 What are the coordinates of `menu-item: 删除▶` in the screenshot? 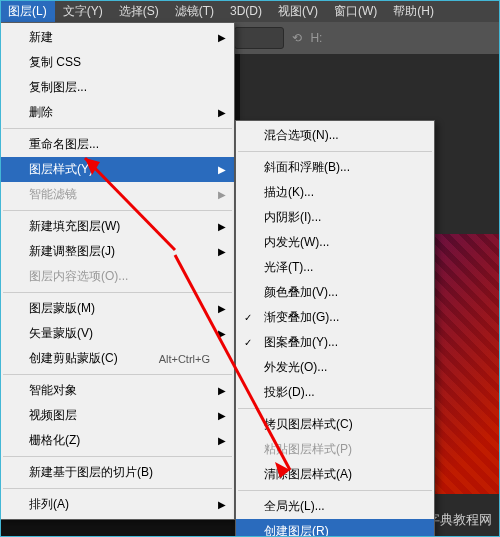 It's located at (118, 112).